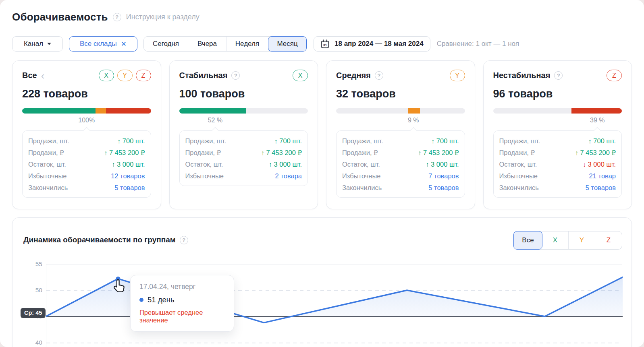 This screenshot has width=644, height=347. Describe the element at coordinates (161, 300) in the screenshot. I see `tooltip-value: 51 день` at that location.